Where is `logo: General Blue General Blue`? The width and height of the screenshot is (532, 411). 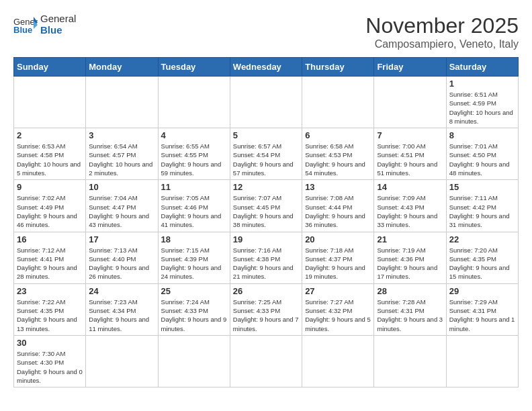
logo: General Blue General Blue is located at coordinates (44, 24).